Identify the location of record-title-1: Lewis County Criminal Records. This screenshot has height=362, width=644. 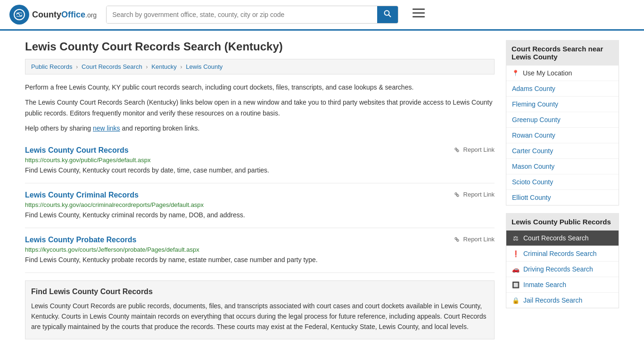
(82, 195).